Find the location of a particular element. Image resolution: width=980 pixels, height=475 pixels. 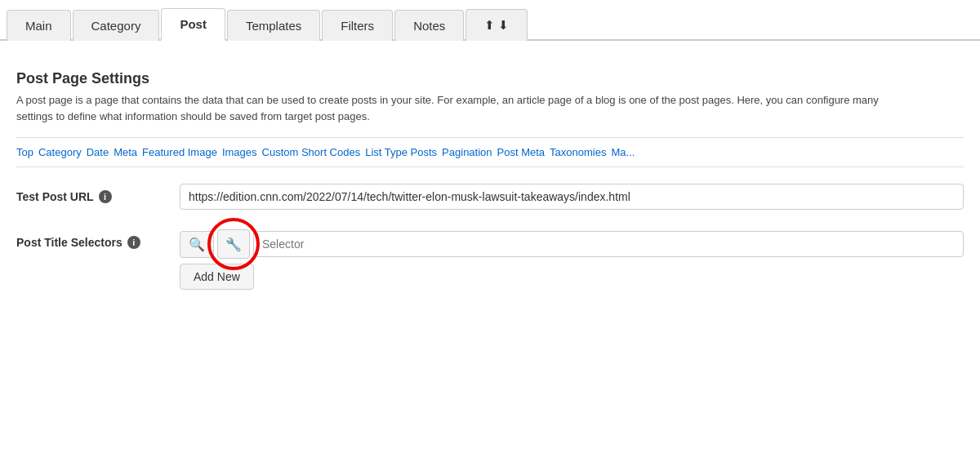

test-post-url-label: Test Post URL i is located at coordinates (98, 193).